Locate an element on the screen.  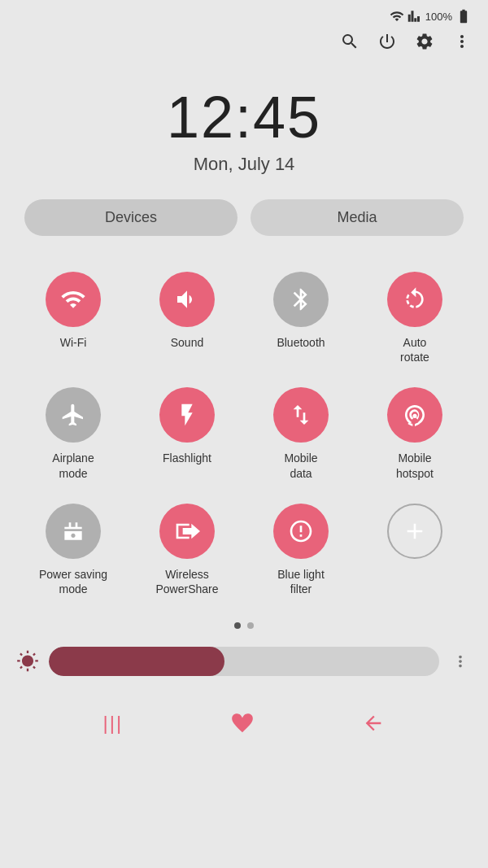
tab-devices: Devices is located at coordinates (131, 218).